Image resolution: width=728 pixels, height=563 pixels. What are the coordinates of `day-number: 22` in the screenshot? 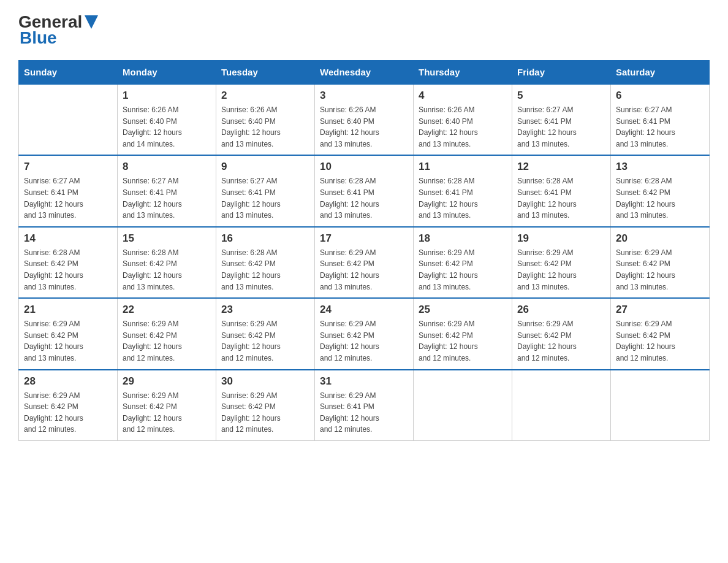 It's located at (167, 310).